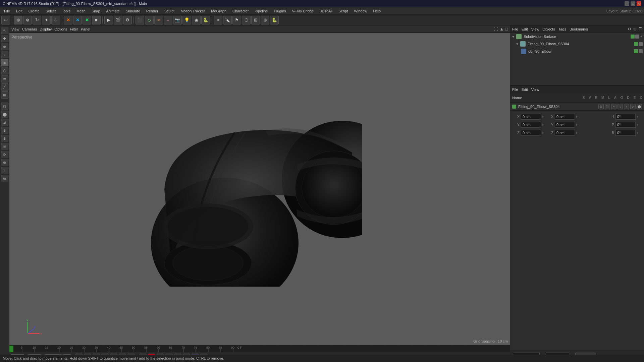  What do you see at coordinates (177, 20) in the screenshot?
I see `camera-button: 📷` at bounding box center [177, 20].